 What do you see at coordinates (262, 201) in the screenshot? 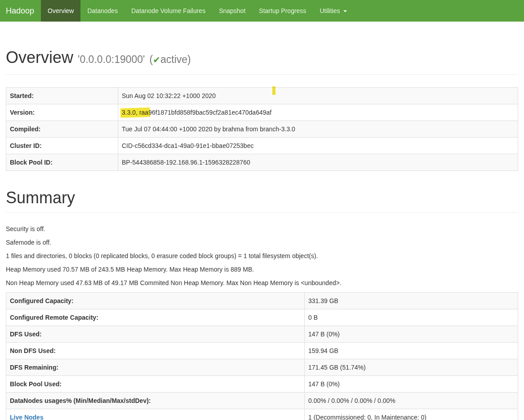
I see `page-header-summary: Summary` at bounding box center [262, 201].